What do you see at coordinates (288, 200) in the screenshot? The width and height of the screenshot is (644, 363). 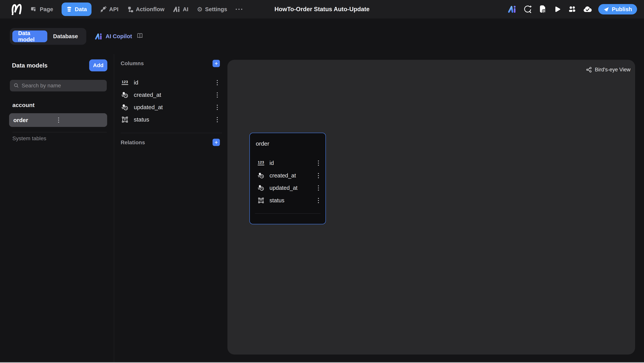 I see `card-column-row-status: status` at bounding box center [288, 200].